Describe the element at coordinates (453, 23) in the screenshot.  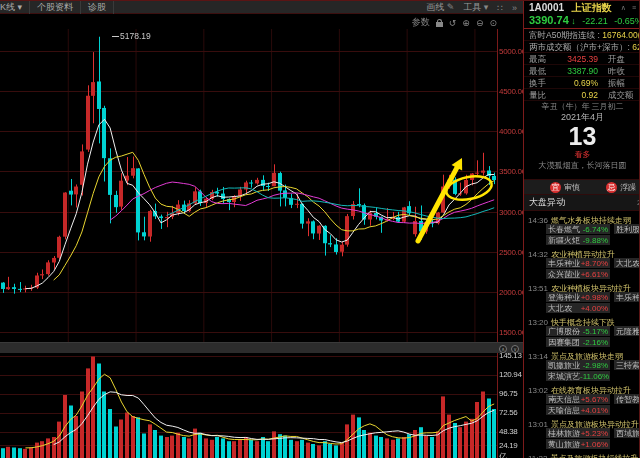
I see `undo-icon: ↺` at that location.